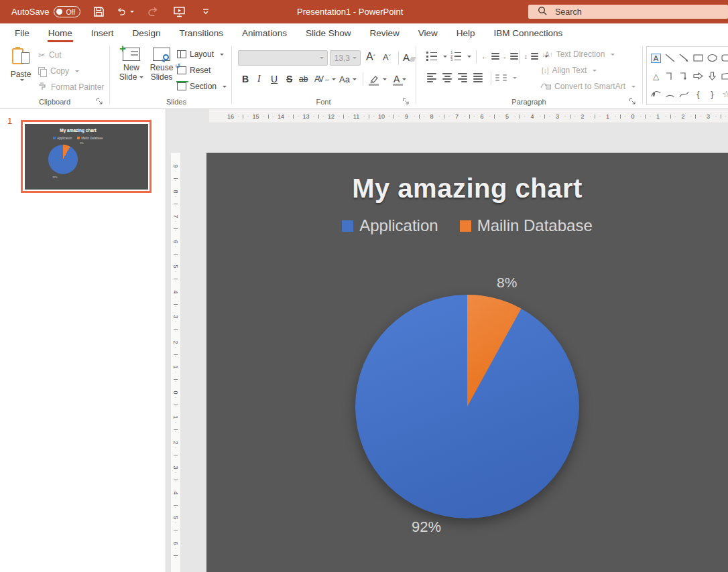  What do you see at coordinates (622, 12) in the screenshot?
I see `search-input` at bounding box center [622, 12].